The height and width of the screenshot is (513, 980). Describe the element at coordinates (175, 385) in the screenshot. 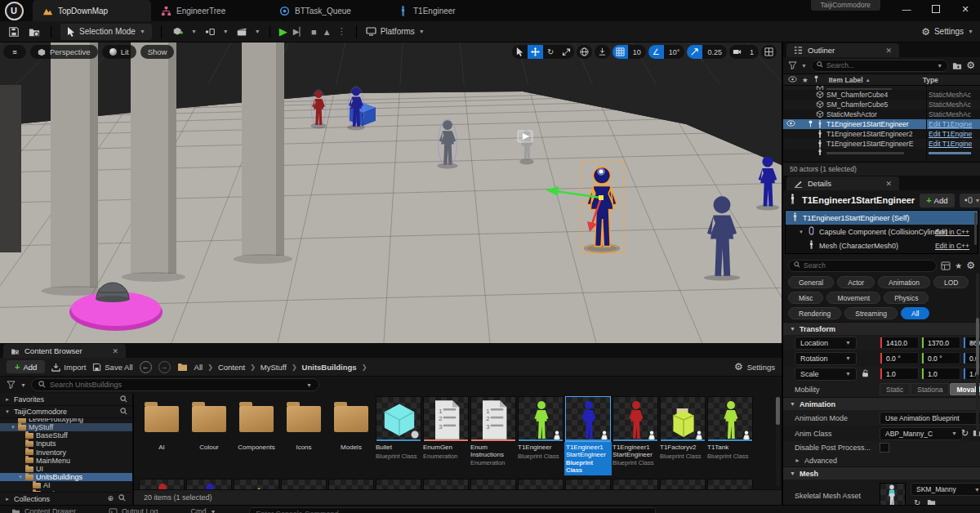

I see `cb-search-input: Search UnitsBuildings ▼` at that location.